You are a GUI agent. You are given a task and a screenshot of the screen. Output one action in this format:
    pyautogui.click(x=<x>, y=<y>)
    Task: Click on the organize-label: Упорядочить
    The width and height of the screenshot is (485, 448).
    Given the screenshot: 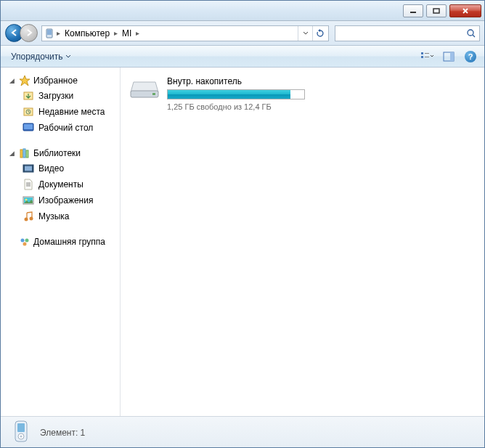 What is the action you would take?
    pyautogui.click(x=36, y=57)
    